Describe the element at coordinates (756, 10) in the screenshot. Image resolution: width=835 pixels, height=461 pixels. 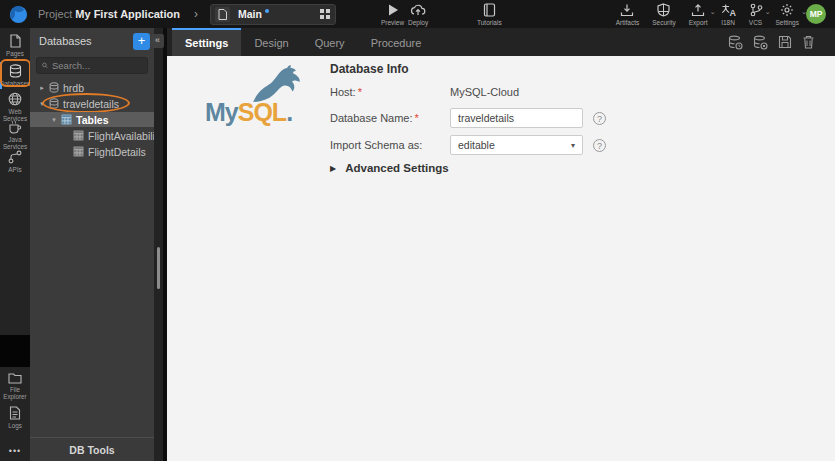
I see `branch-icon` at that location.